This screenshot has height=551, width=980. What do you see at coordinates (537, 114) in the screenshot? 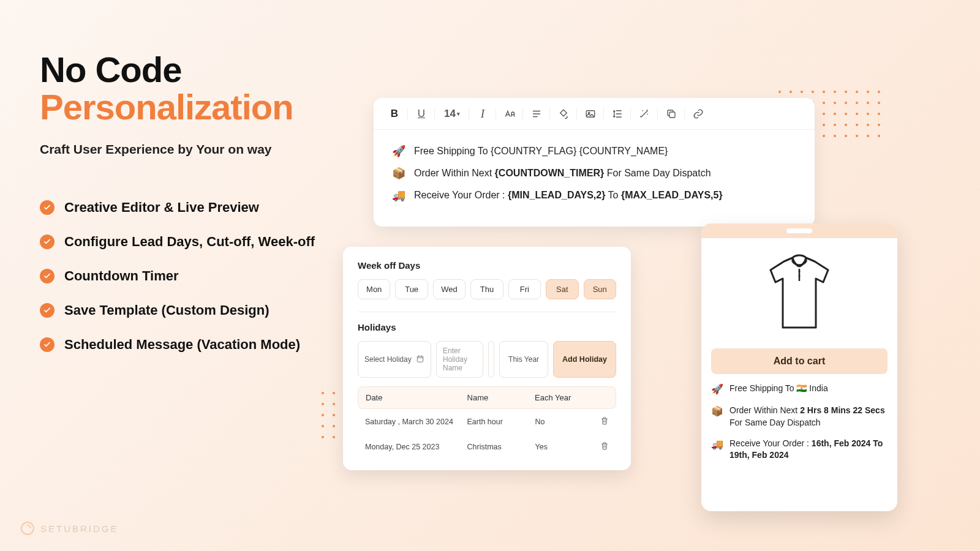
I see `align-button` at bounding box center [537, 114].